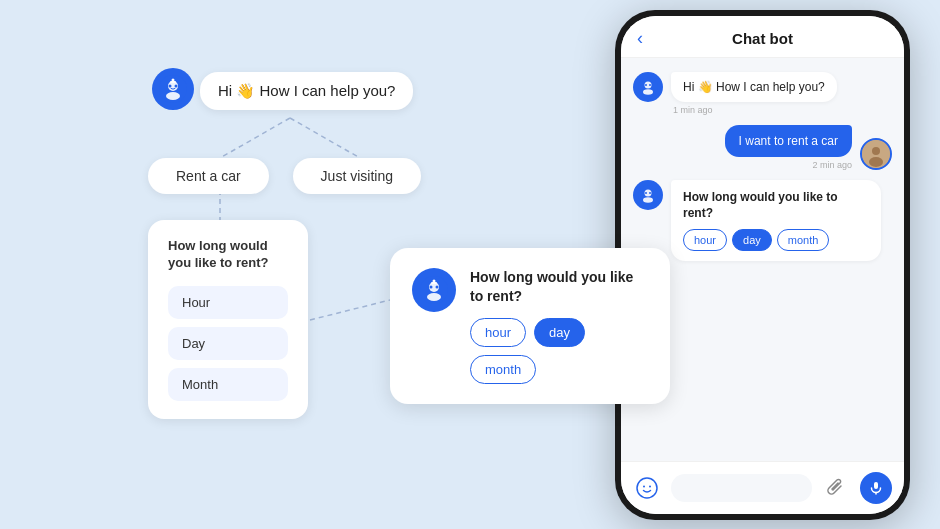 This screenshot has height=529, width=940. What do you see at coordinates (876, 154) in the screenshot?
I see `user-avatar` at bounding box center [876, 154].